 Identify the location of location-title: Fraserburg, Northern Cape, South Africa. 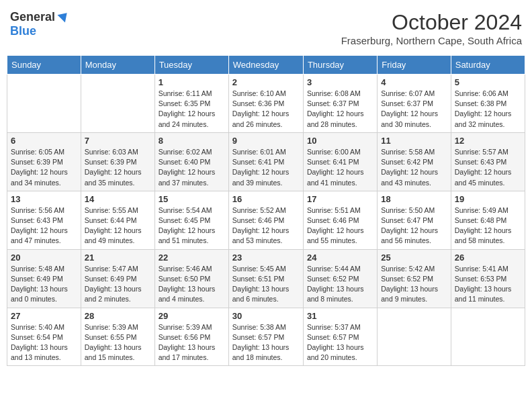
(431, 40).